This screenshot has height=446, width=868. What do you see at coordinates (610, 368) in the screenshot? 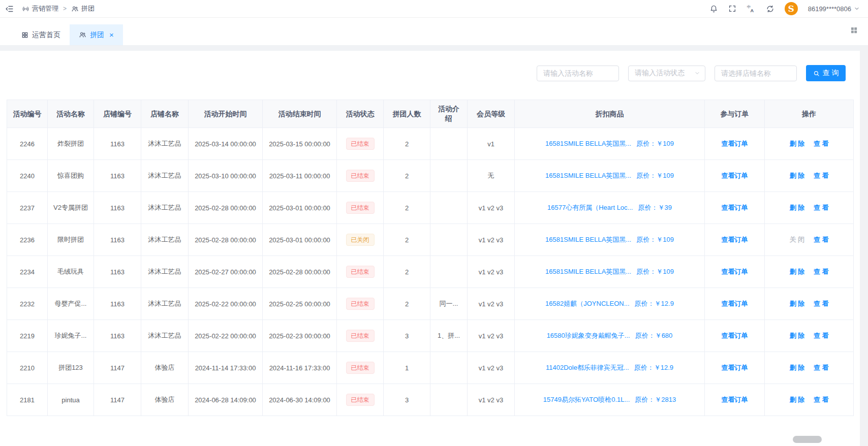
I see `product-link: 11402Dole都乐菲律宾无冠...原价：￥12.9` at bounding box center [610, 368].